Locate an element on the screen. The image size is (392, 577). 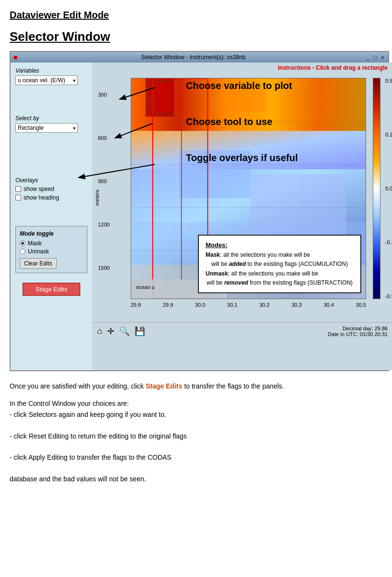
date-utc: Date in UTC: 01/30 20:31 is located at coordinates (357, 334).